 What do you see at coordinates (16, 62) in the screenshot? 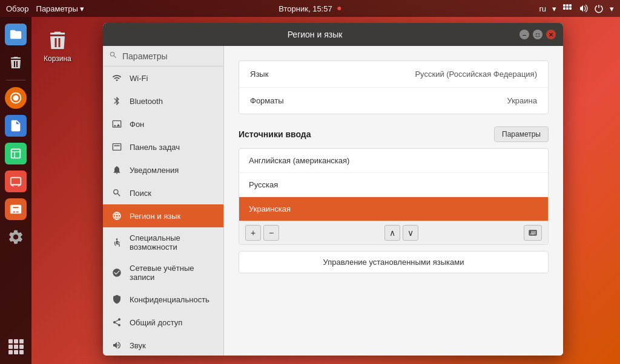
I see `dock-item-trash: Корзина` at bounding box center [16, 62].